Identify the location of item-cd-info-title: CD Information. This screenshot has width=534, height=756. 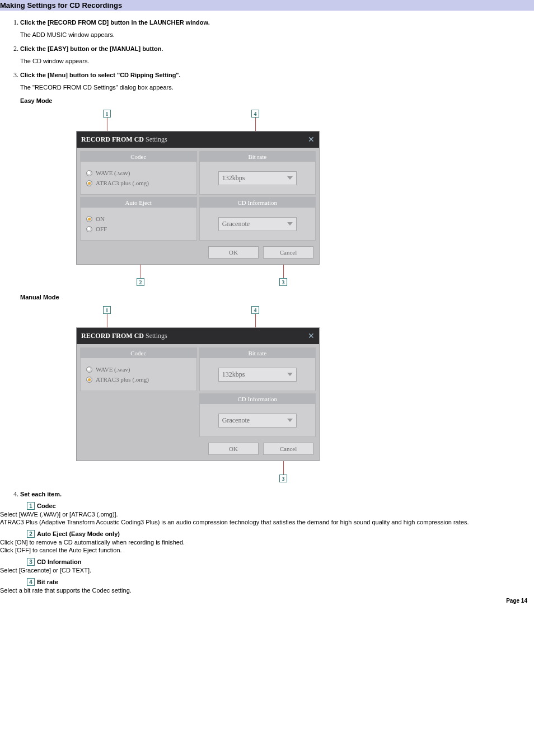
(59, 562).